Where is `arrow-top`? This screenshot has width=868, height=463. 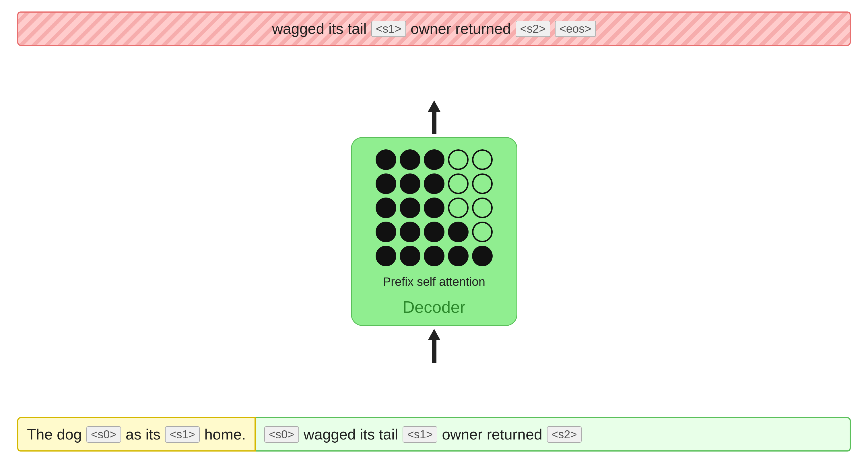
arrow-top is located at coordinates (434, 117).